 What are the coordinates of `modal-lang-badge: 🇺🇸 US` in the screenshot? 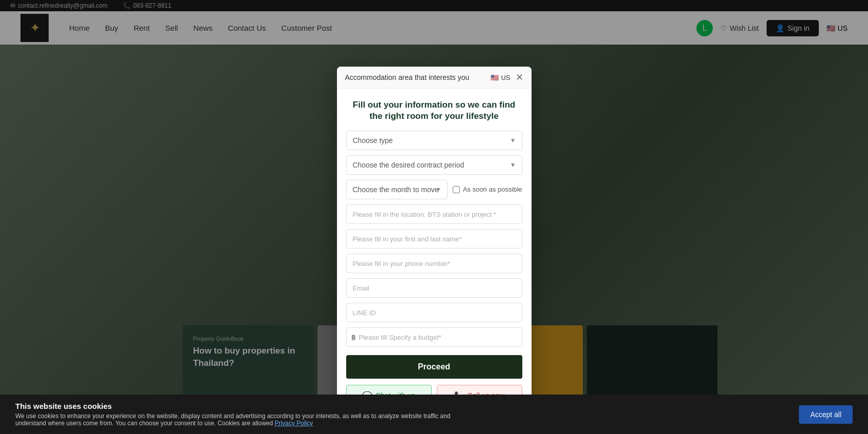 It's located at (500, 78).